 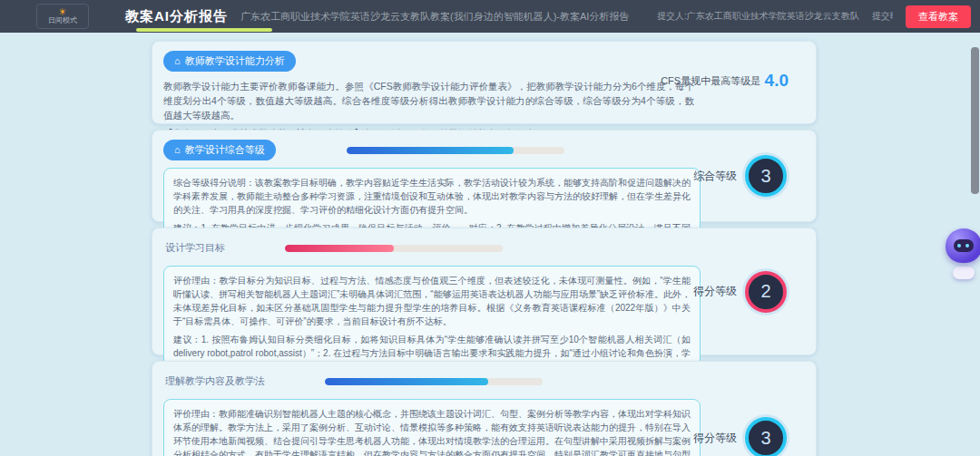 What do you see at coordinates (63, 21) in the screenshot?
I see `day-mode-label: 日间模式` at bounding box center [63, 21].